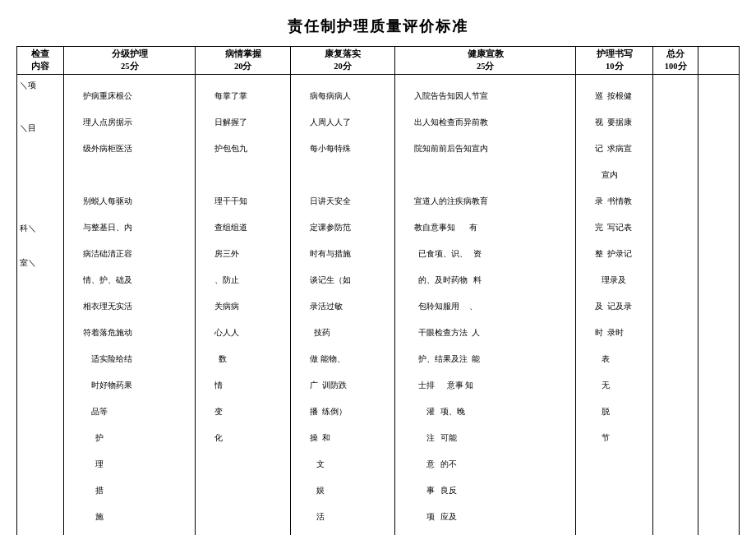 This screenshot has height=535, width=756. What do you see at coordinates (41, 305) in the screenshot?
I see `label-xiang-mu: ＼项 ＼目 科＼ 室＼` at bounding box center [41, 305].